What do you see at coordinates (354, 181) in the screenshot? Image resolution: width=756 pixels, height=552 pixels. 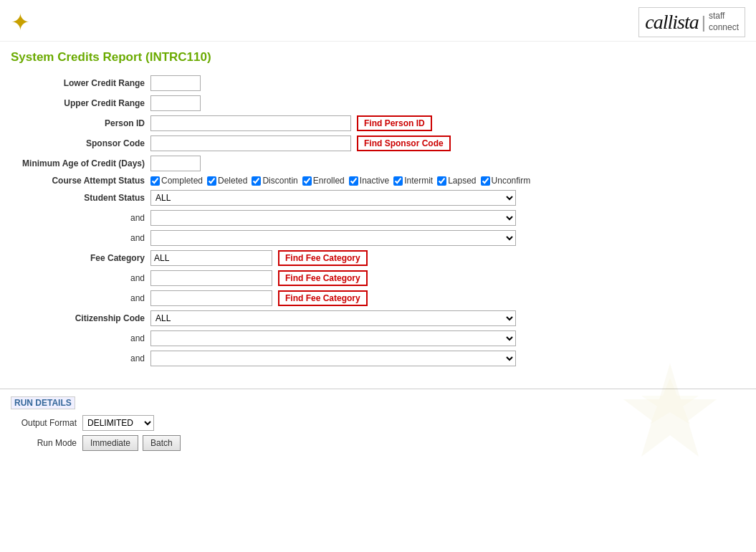 I see `checkbox-inactive-input` at bounding box center [354, 181].